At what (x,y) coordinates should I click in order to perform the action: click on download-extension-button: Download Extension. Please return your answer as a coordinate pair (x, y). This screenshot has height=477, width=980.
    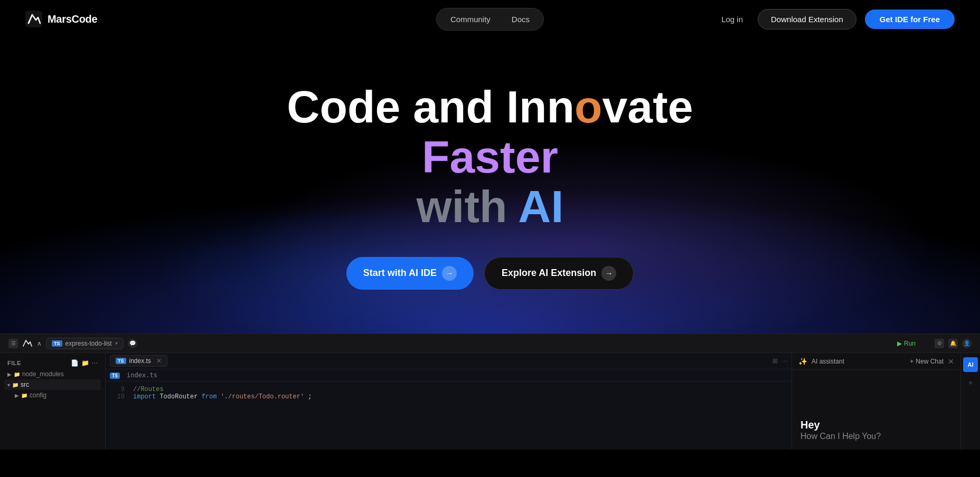
    Looking at the image, I should click on (807, 19).